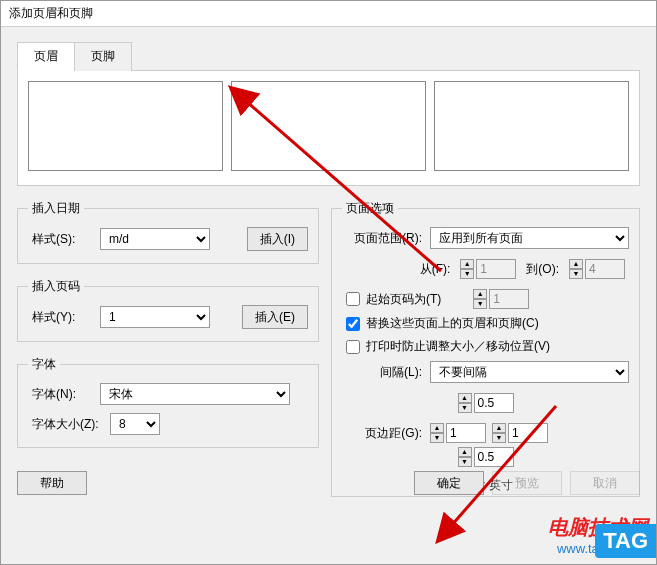 Image resolution: width=657 pixels, height=565 pixels. I want to click on replace-checkbox, so click(353, 324).